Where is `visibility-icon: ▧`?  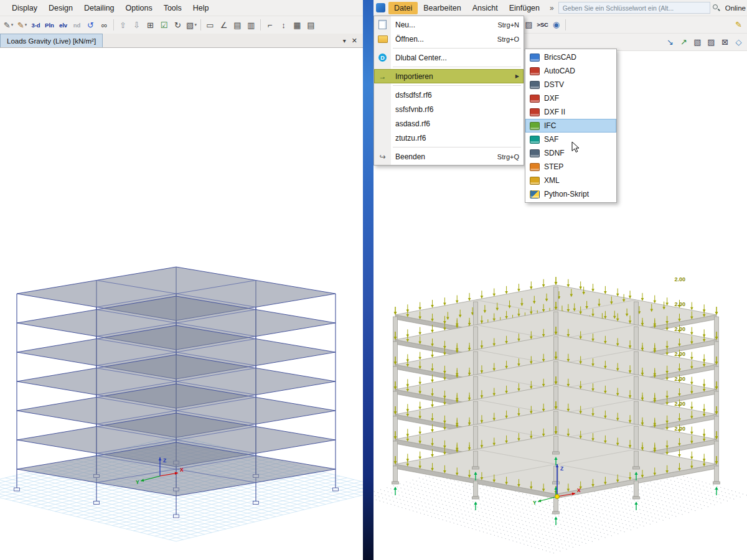
visibility-icon: ▧ is located at coordinates (697, 42).